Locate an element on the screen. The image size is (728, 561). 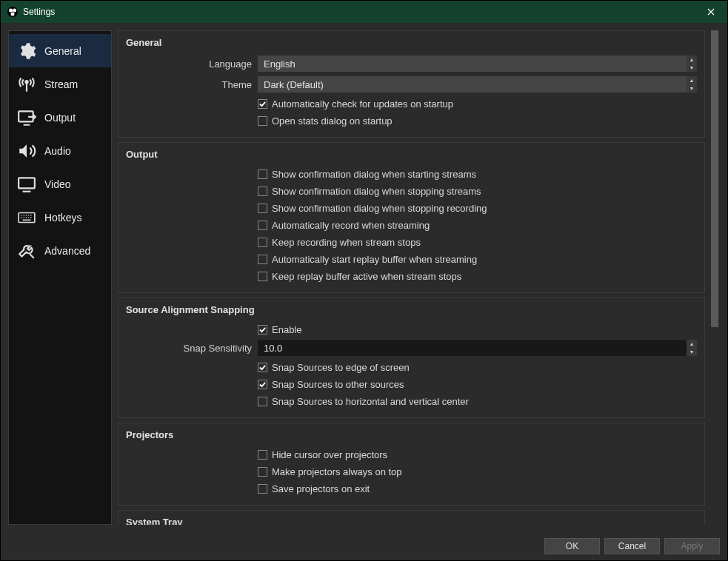
sidebar-item-label: Advanced is located at coordinates (67, 251).